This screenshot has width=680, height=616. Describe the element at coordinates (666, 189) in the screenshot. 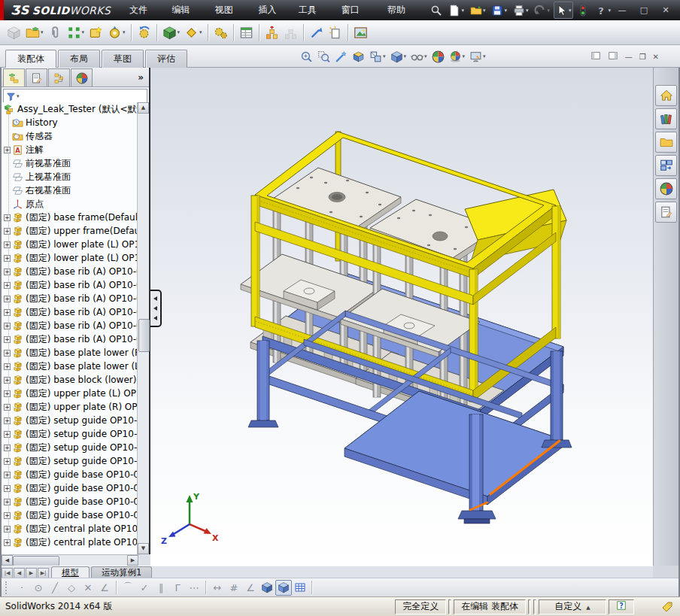

I see `taskpane-appearances-button` at that location.